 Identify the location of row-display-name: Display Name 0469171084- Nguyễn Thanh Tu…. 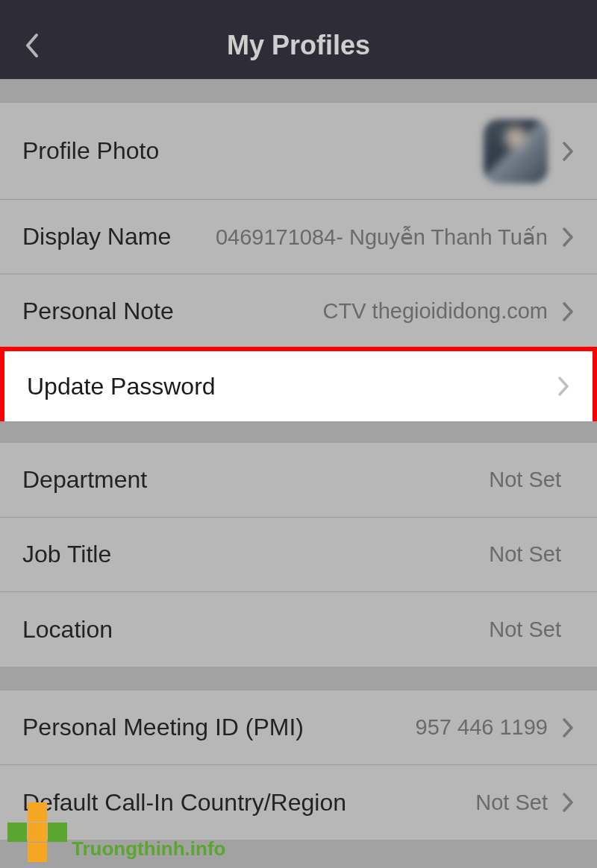
(298, 237).